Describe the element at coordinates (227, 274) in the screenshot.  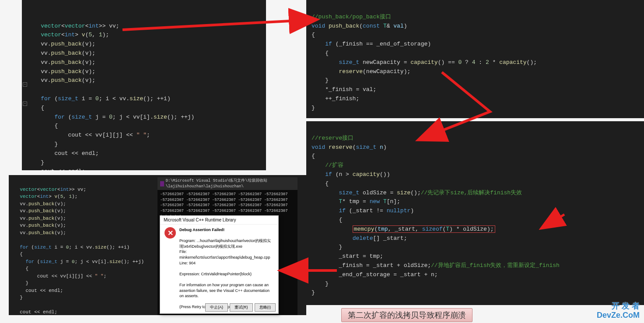
I see `dialog-expression: Expression: CrtIsValidHeapPointer(block)` at that location.